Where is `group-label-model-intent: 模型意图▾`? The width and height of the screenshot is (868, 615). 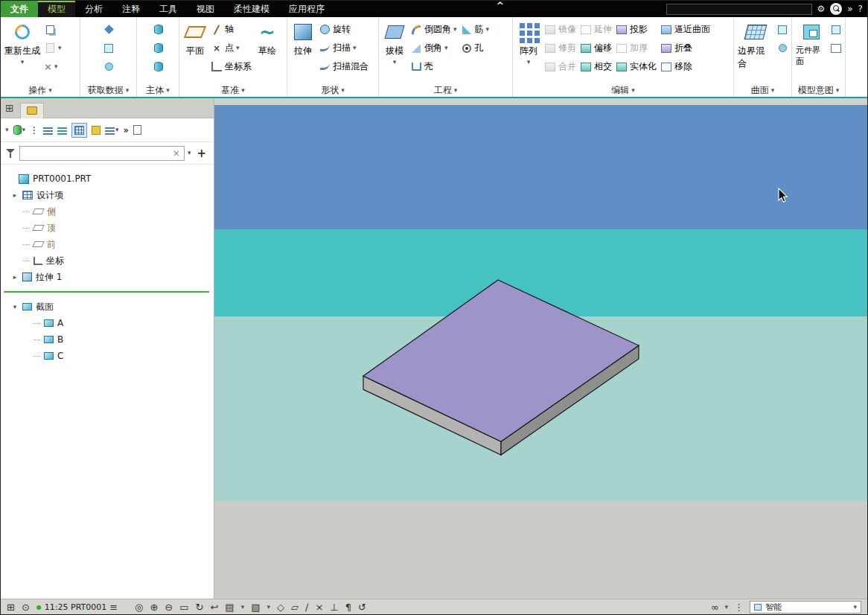 group-label-model-intent: 模型意图▾ is located at coordinates (819, 91).